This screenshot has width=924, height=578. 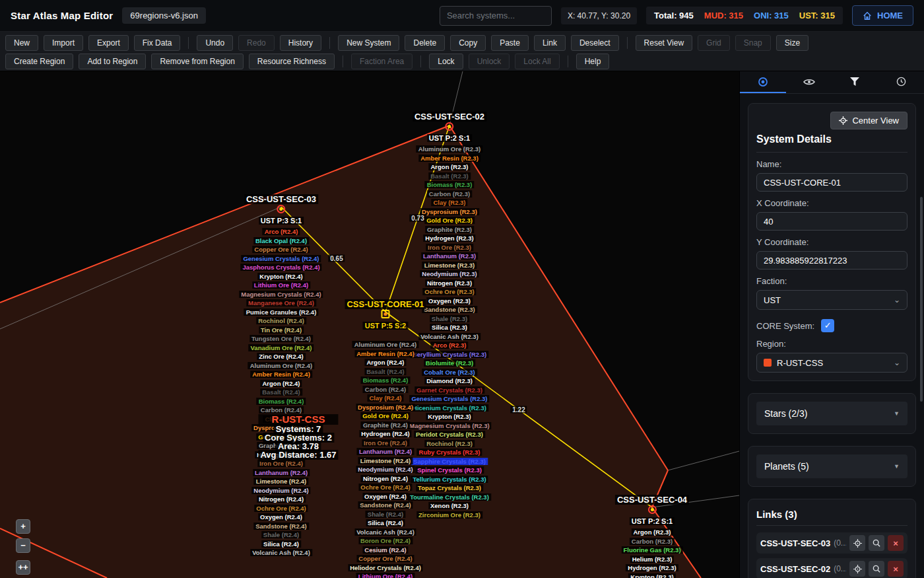 I want to click on search-input, so click(x=496, y=16).